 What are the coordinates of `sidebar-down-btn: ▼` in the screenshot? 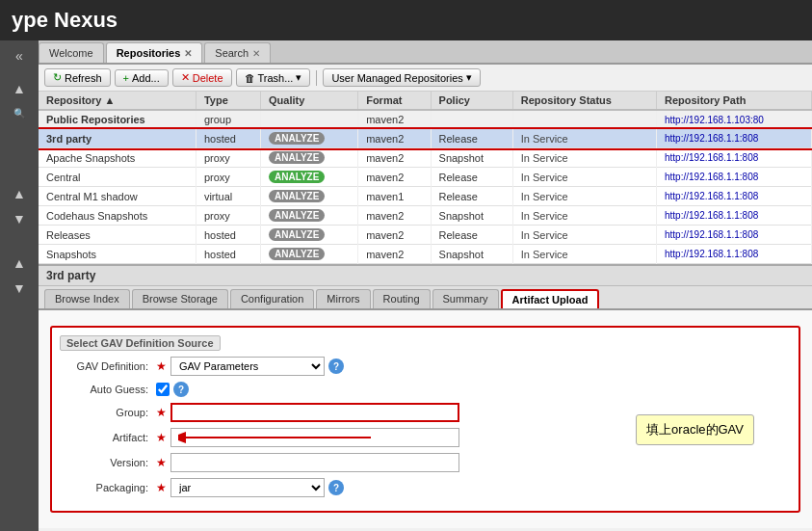 It's located at (19, 219).